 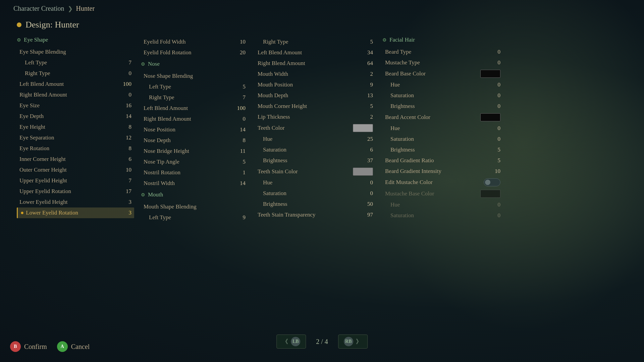 I want to click on prop-right-blend: Right Blend Amount 0, so click(x=75, y=95).